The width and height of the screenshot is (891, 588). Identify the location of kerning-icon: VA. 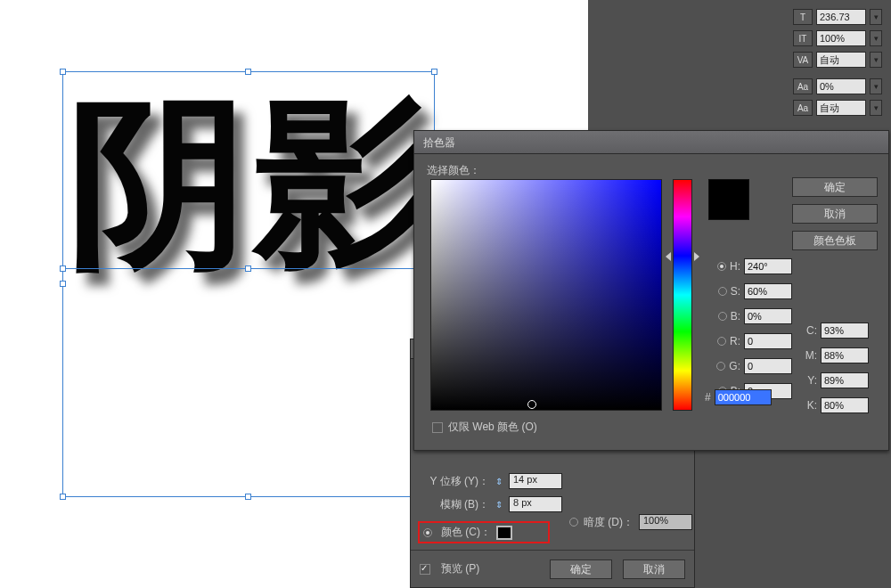
(803, 60).